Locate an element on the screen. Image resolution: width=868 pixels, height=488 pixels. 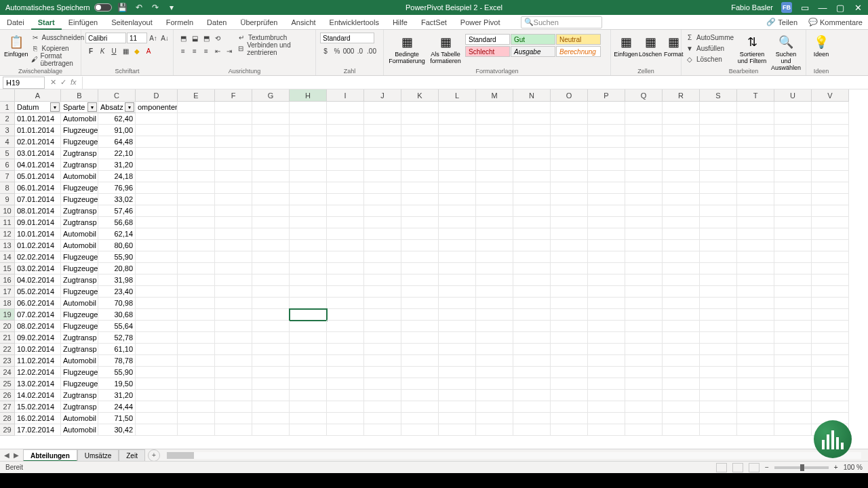
select-all-button is located at coordinates (7, 96).